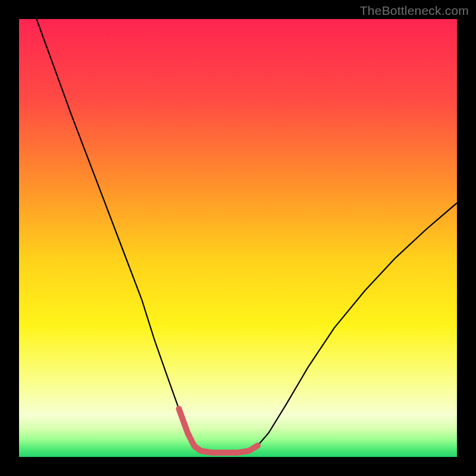  What do you see at coordinates (414, 11) in the screenshot?
I see `watermark-text: TheBottleneck.com` at bounding box center [414, 11].